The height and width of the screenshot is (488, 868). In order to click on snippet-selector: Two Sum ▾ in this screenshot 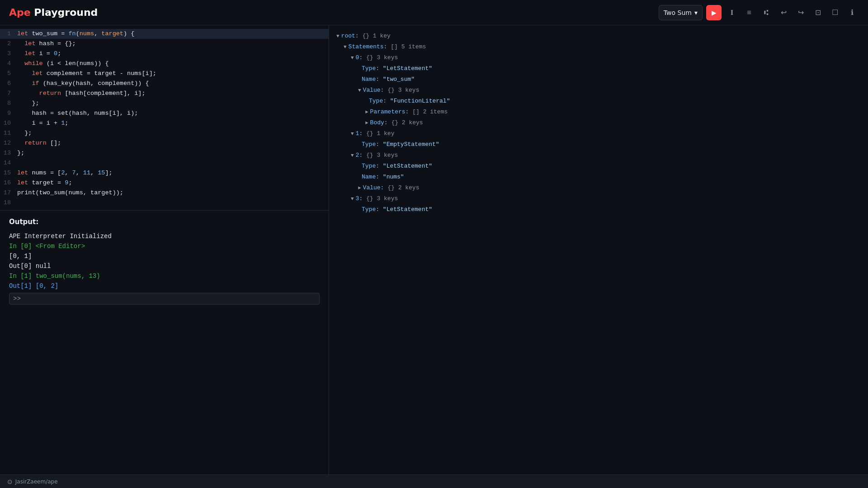, I will do `click(681, 13)`.